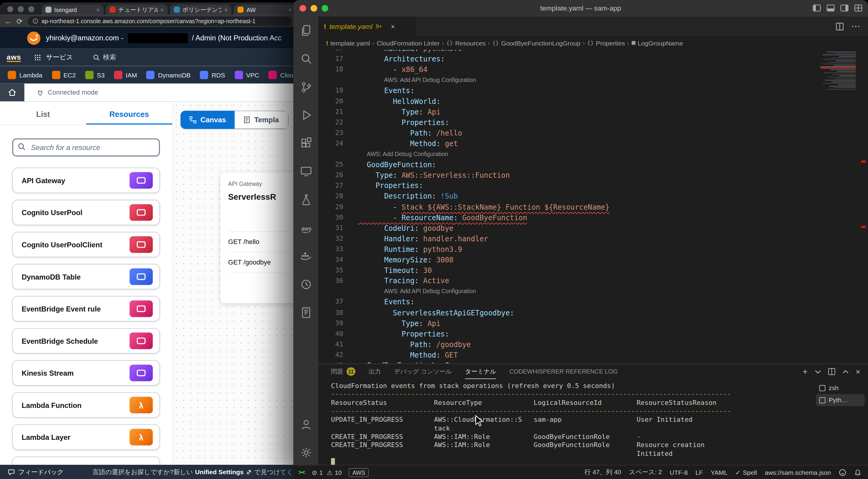 The width and height of the screenshot is (868, 479). What do you see at coordinates (606, 43) in the screenshot?
I see `breadcrumb-item: {}Properties` at bounding box center [606, 43].